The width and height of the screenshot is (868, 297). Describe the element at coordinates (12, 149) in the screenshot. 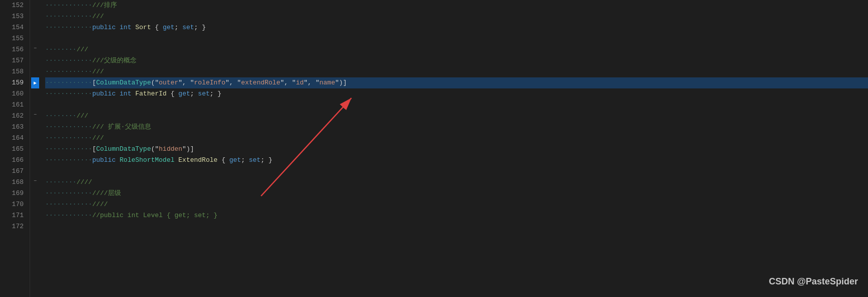

I see `line-number: 165` at that location.